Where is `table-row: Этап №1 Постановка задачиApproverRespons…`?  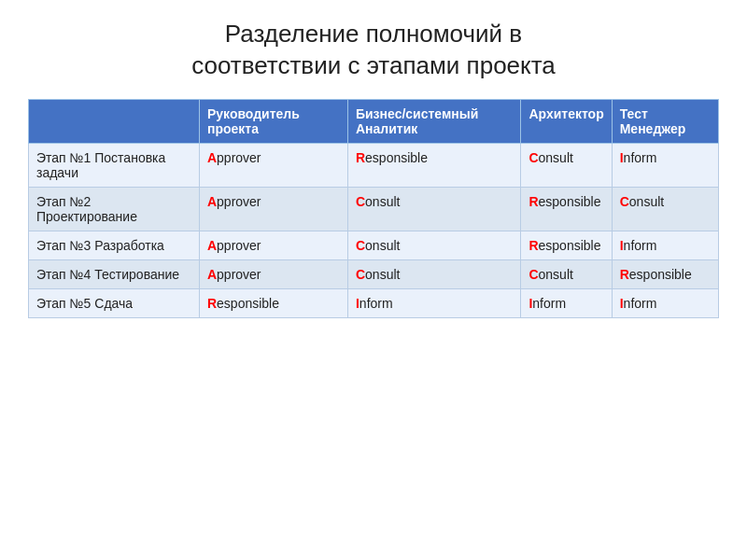
table-row: Этап №1 Постановка задачиApproverRespons… is located at coordinates (374, 164).